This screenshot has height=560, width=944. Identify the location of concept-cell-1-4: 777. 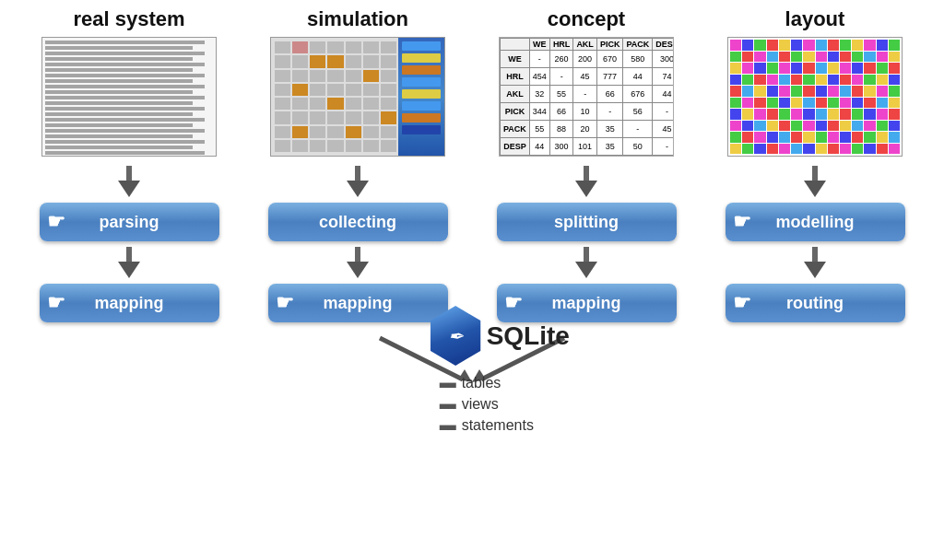
(610, 77).